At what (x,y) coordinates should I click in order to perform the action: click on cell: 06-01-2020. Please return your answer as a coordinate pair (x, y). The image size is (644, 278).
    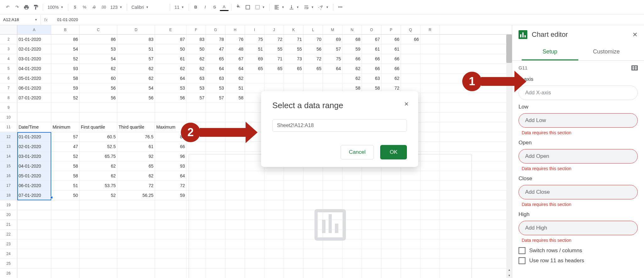
    Looking at the image, I should click on (34, 88).